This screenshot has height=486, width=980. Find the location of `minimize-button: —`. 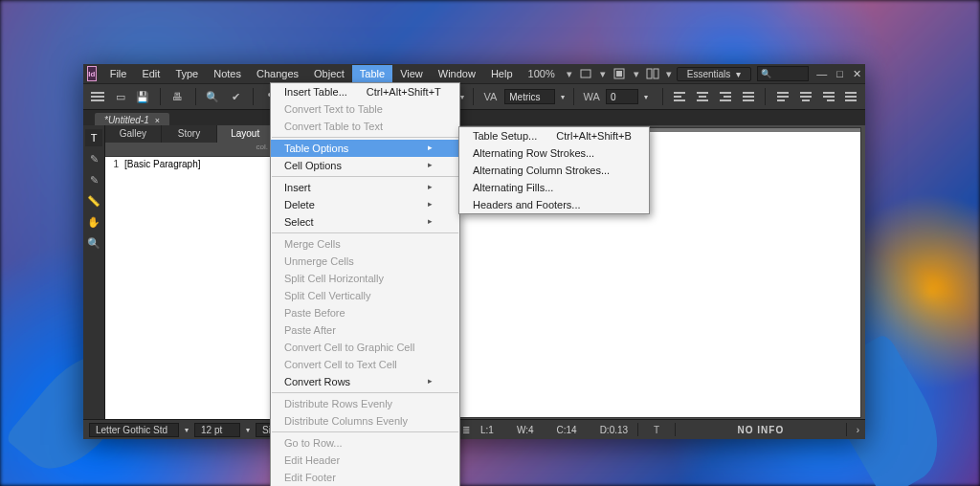

minimize-button: — is located at coordinates (821, 75).